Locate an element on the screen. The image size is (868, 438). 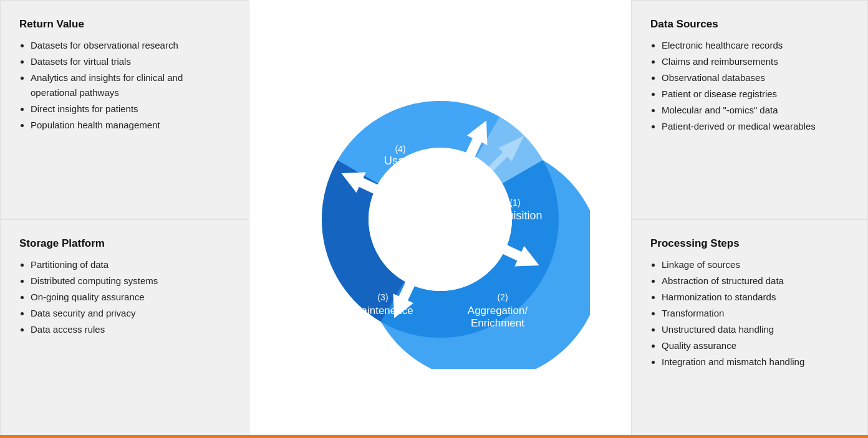
label-maintenance: Maintenence is located at coordinates (383, 310).